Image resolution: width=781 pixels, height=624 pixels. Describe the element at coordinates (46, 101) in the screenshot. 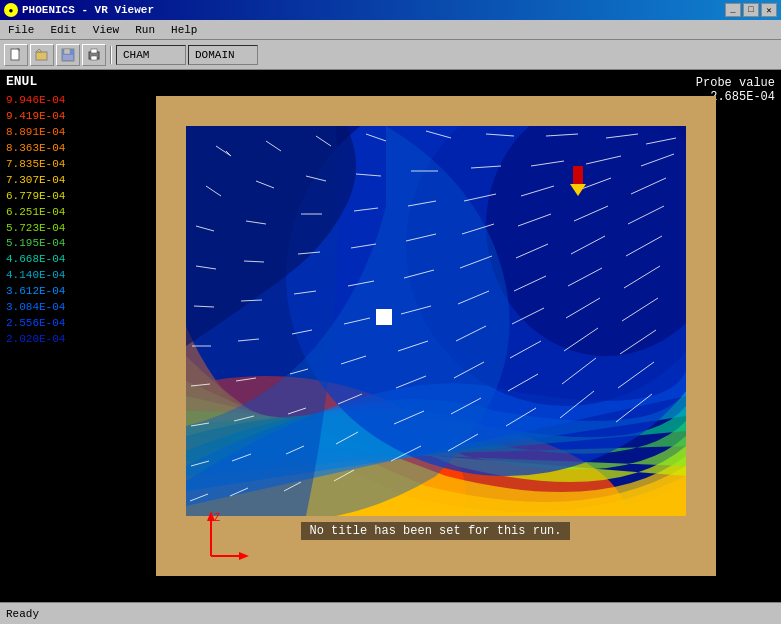

I see `scale-value: 9.946E-04` at that location.